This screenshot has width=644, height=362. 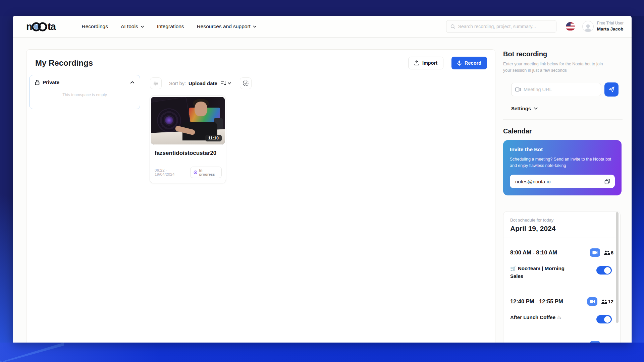 I want to click on event-time-row: 1:00 PM - 1:45 PM, so click(x=562, y=342).